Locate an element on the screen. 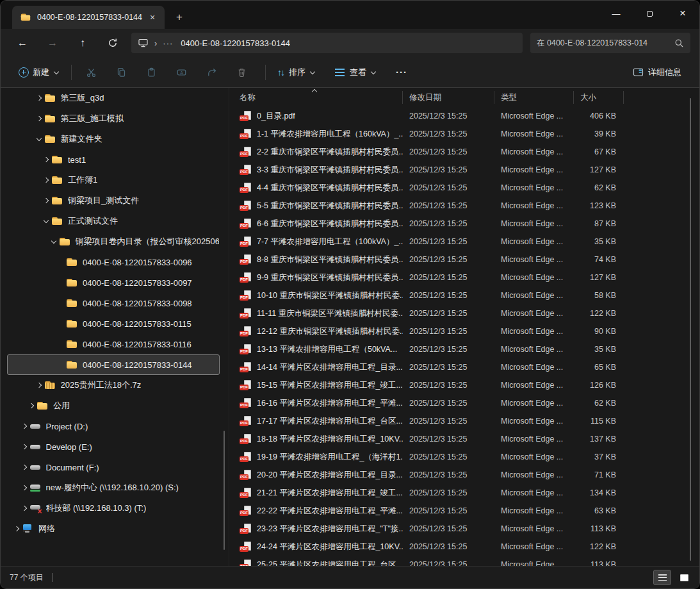 This screenshot has width=700, height=589. table-row: 19-19 平滩农排增容用电工程_（海洋村1...2025/12/3 15:25… is located at coordinates (464, 457).